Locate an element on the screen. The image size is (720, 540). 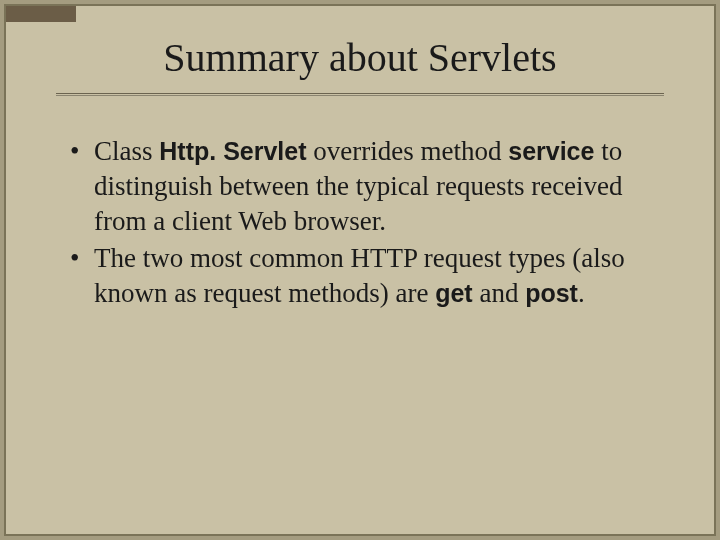
bold-term: Http. Servlet is located at coordinates (232, 151).